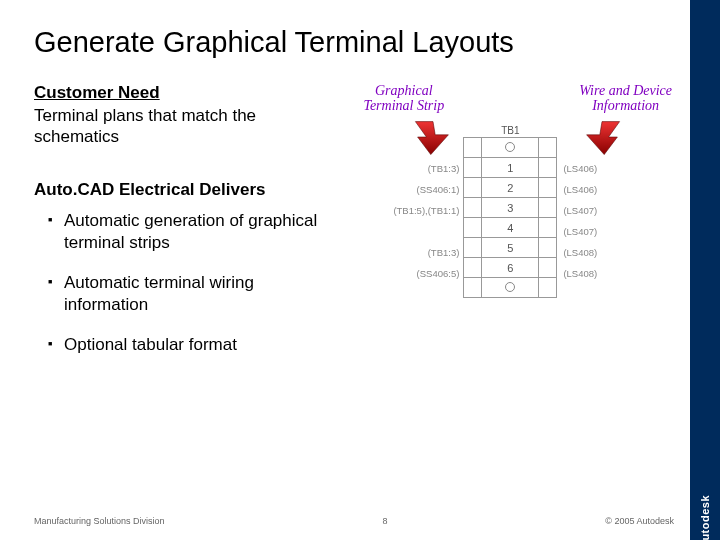 The image size is (720, 540). I want to click on callout-line: Graphical, so click(404, 90).